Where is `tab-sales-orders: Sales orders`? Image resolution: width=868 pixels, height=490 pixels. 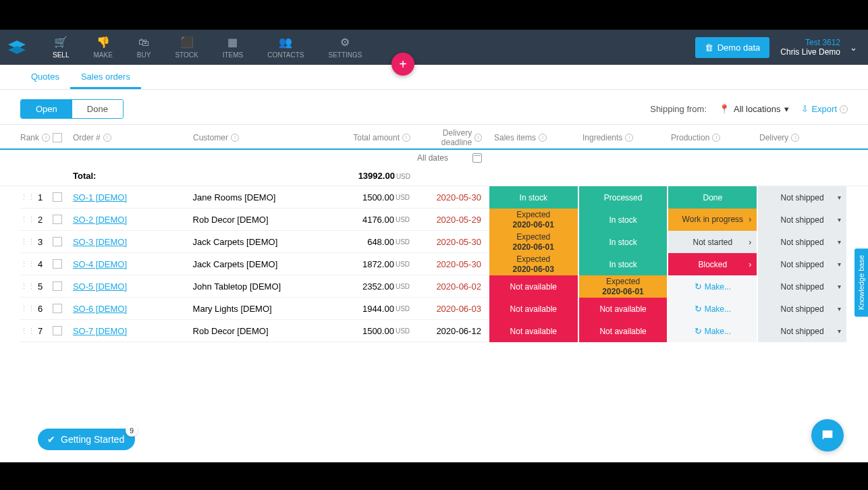
tab-sales-orders: Sales orders is located at coordinates (105, 77).